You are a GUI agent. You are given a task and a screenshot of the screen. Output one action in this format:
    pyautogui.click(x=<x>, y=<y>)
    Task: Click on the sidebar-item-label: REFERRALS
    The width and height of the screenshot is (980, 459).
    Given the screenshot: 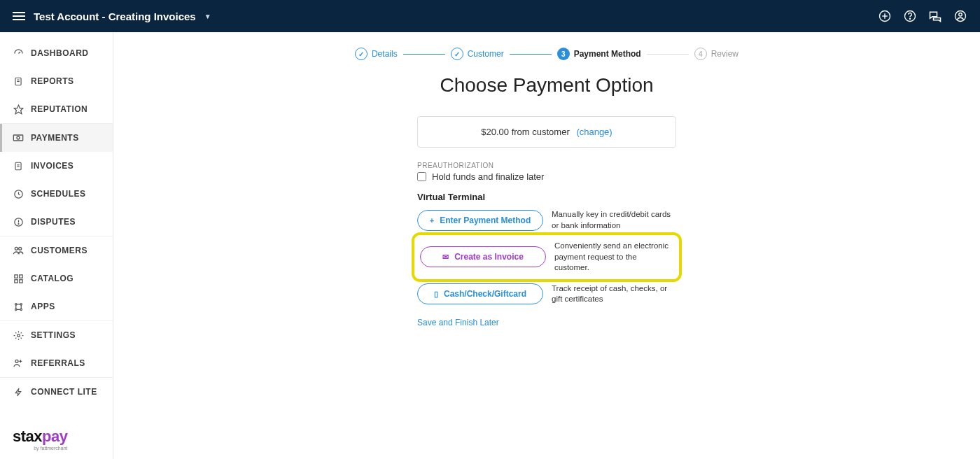 What is the action you would take?
    pyautogui.click(x=58, y=363)
    